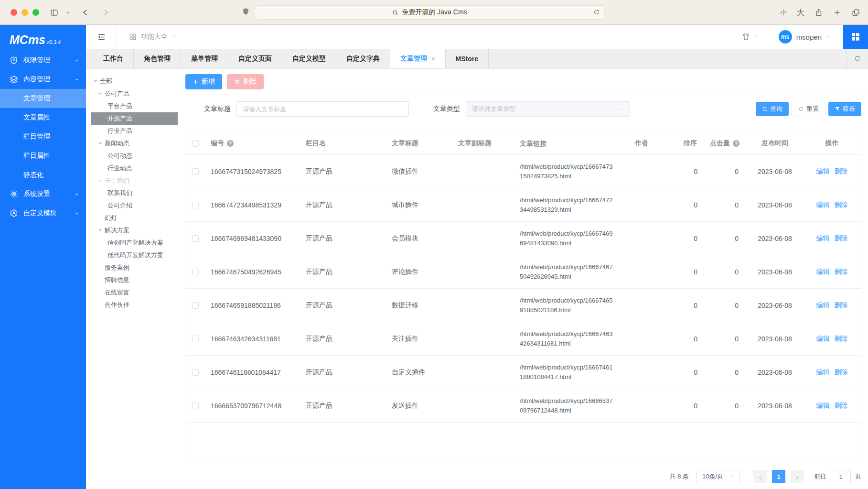 The height and width of the screenshot is (489, 868). Describe the element at coordinates (841, 477) in the screenshot. I see `goto-page-input` at that location.